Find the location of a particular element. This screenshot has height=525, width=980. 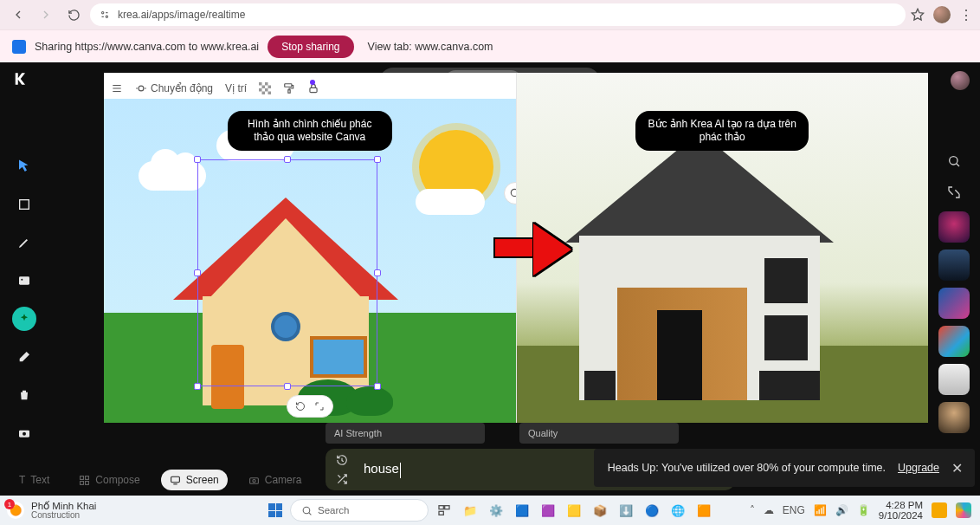

pen-tool-icon is located at coordinates (24, 243).